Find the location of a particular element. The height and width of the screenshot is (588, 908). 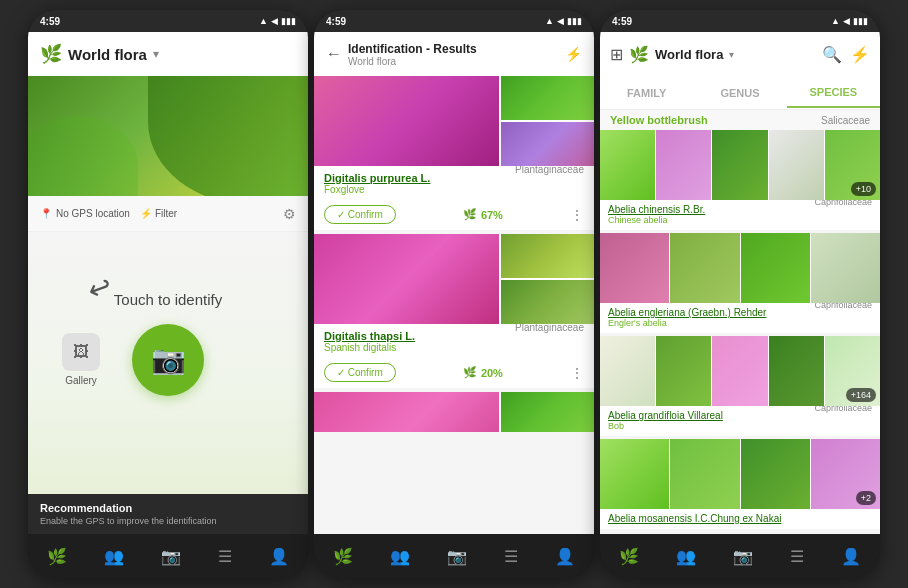

species-img-3d is located at coordinates (796, 371).